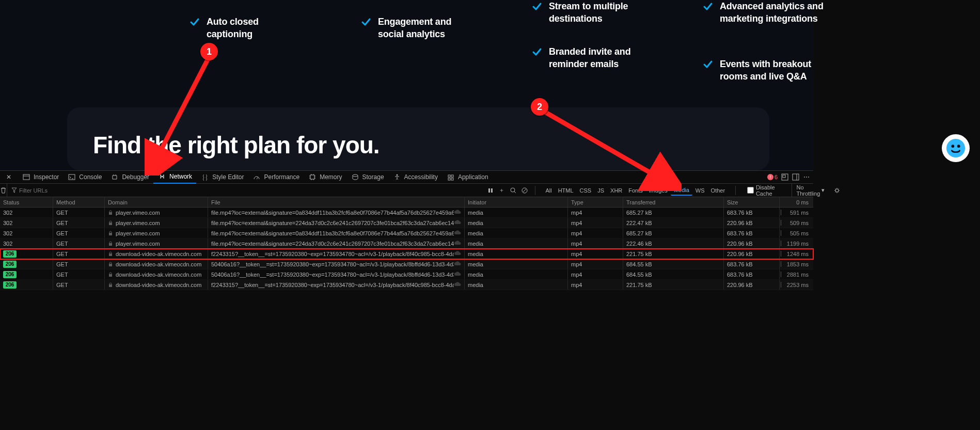 This screenshot has height=430, width=980. What do you see at coordinates (337, 223) in the screenshot?
I see `cell-file: file.mp4?loc=external&signature=224da37d…` at bounding box center [337, 223].